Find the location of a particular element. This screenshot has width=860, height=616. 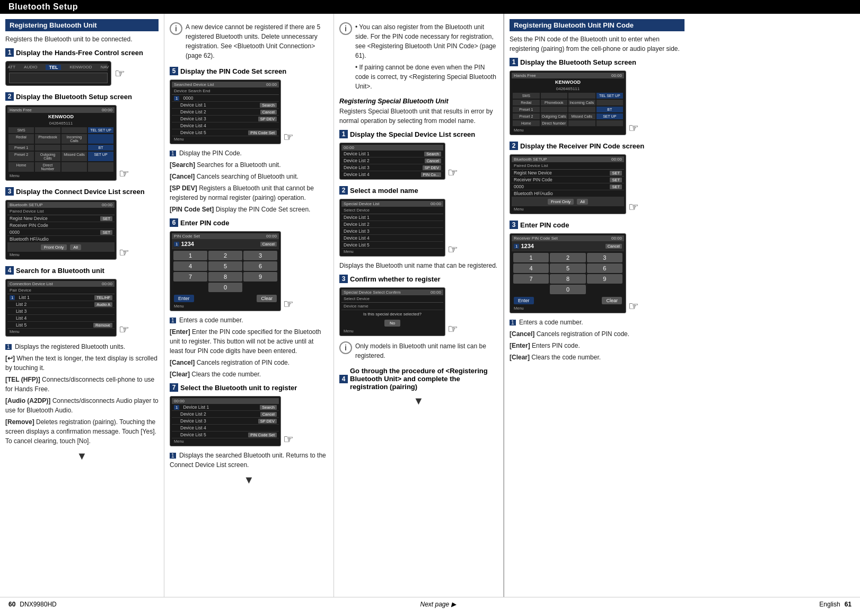

step7-hand-icon: ☞ is located at coordinates (288, 439).